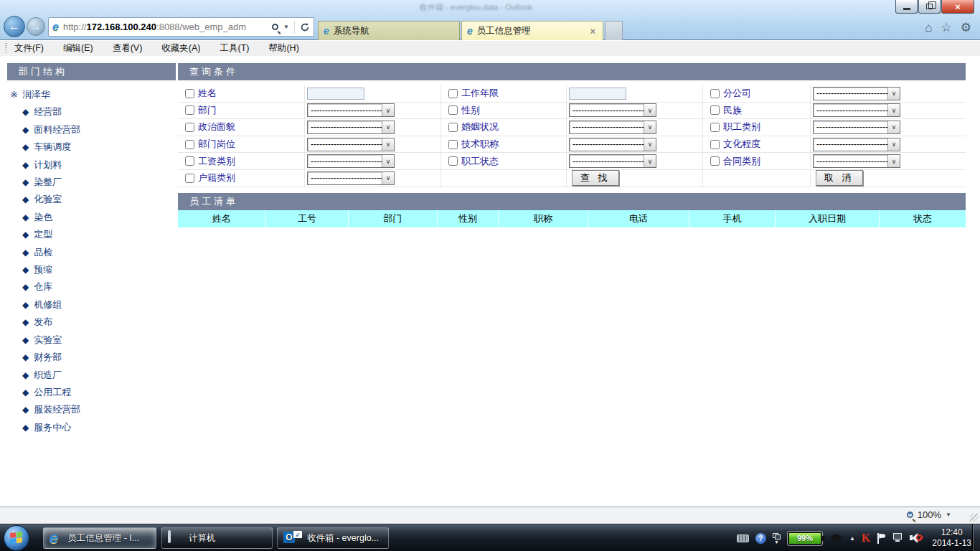 The height and width of the screenshot is (551, 980). What do you see at coordinates (777, 538) in the screenshot?
I see `window-switch-icon: ▼` at bounding box center [777, 538].